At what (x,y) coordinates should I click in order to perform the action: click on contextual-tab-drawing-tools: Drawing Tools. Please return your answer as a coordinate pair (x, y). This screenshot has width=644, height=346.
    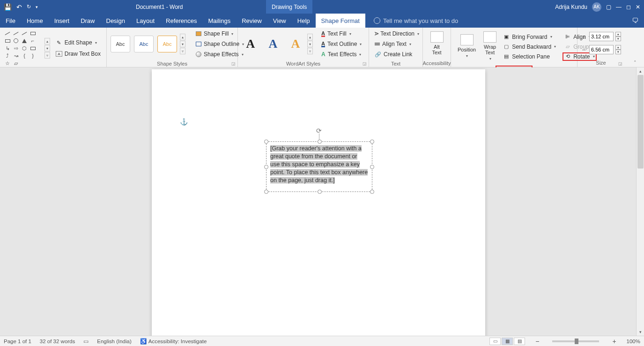
    Looking at the image, I should click on (289, 7).